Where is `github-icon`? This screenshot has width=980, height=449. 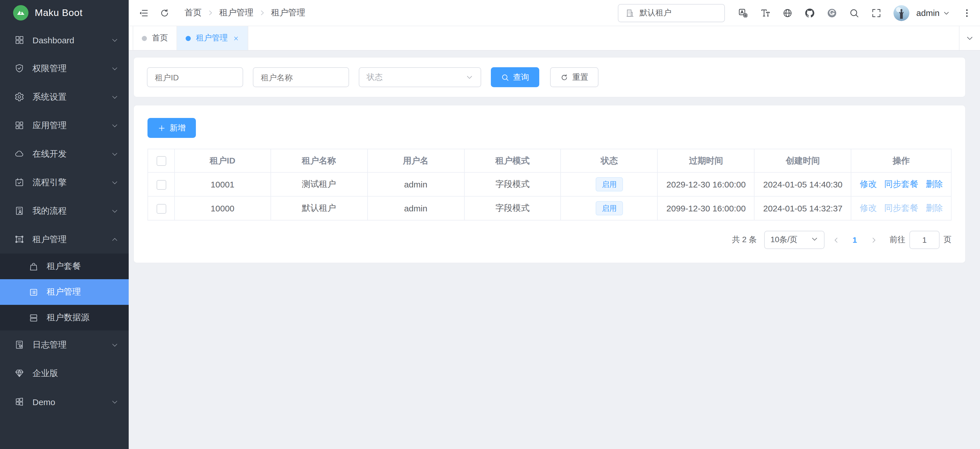 github-icon is located at coordinates (810, 13).